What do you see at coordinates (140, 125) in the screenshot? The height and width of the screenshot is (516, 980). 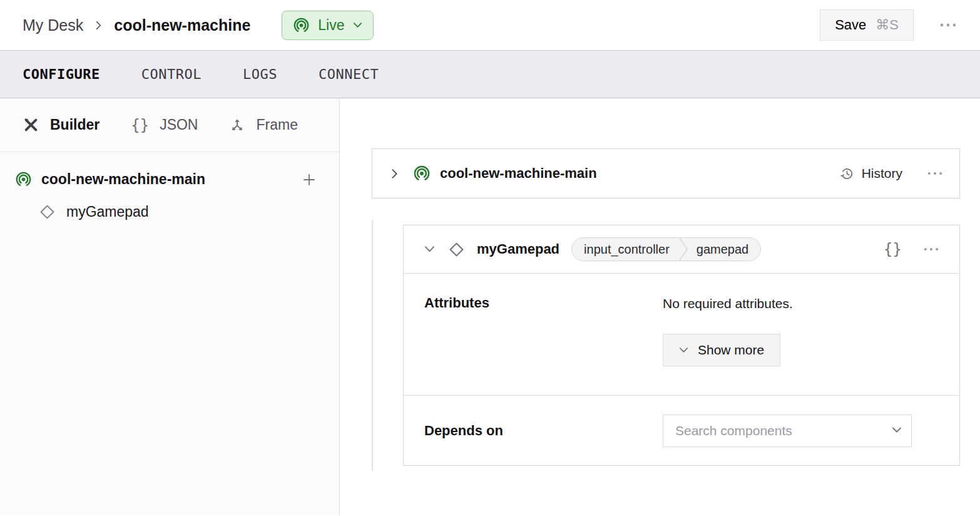 I see `braces-icon: {}` at bounding box center [140, 125].